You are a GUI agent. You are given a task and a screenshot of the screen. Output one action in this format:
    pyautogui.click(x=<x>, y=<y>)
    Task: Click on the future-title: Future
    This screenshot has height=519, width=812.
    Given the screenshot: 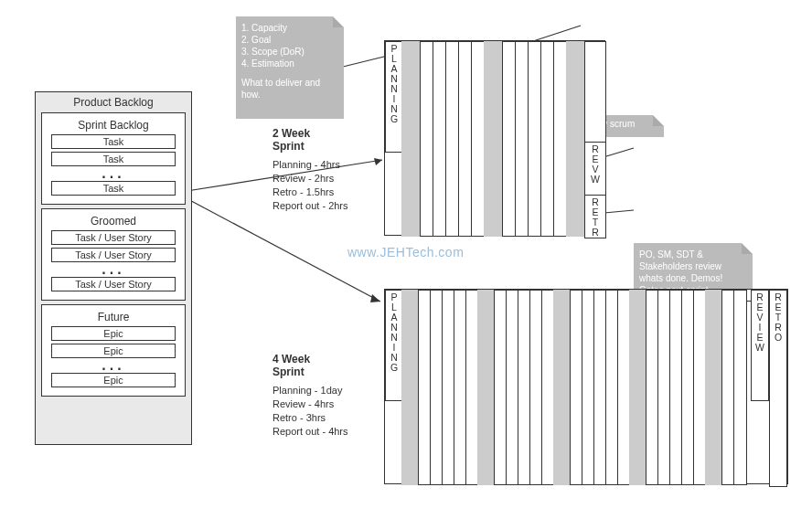 What is the action you would take?
    pyautogui.click(x=113, y=317)
    